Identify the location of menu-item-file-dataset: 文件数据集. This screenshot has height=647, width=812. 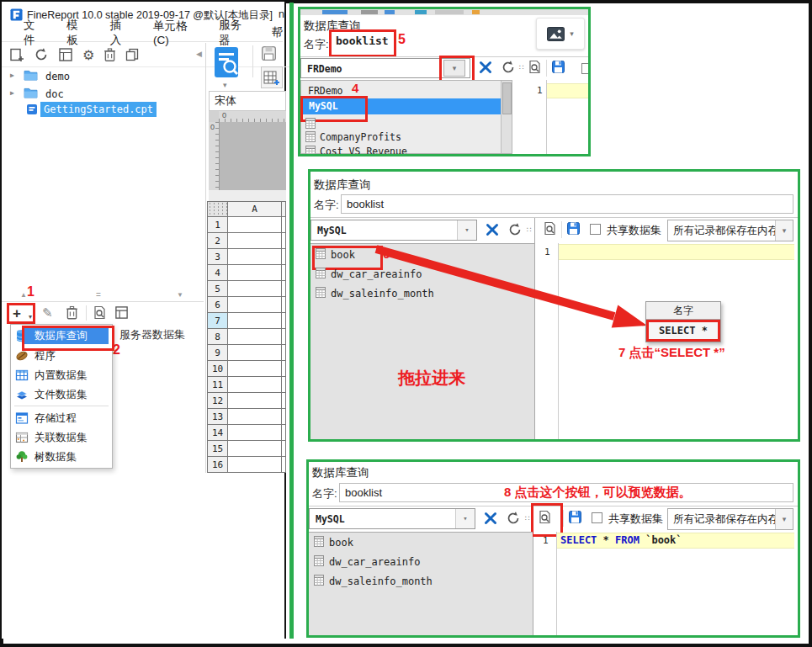
(61, 395).